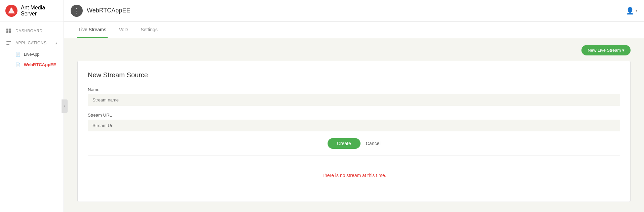  What do you see at coordinates (344, 143) in the screenshot?
I see `create-button: Create` at bounding box center [344, 143].